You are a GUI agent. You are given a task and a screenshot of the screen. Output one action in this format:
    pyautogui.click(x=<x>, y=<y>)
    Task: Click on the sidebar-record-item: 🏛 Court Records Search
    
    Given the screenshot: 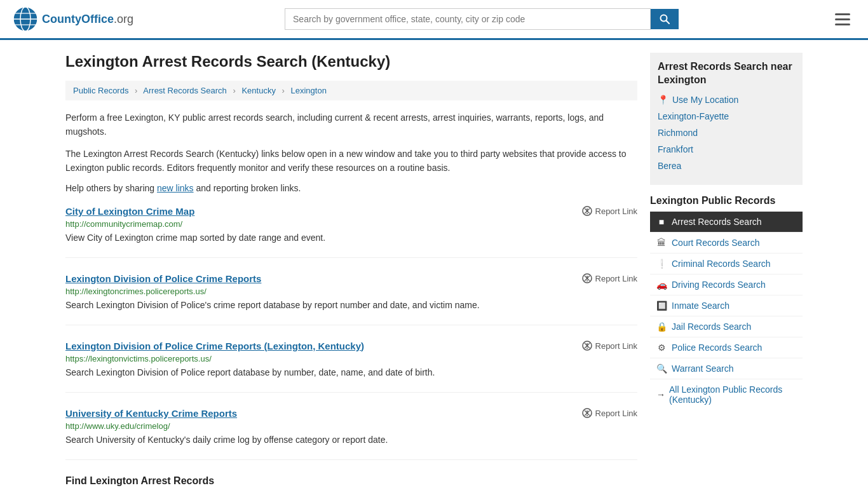 What is the action you would take?
    pyautogui.click(x=726, y=243)
    